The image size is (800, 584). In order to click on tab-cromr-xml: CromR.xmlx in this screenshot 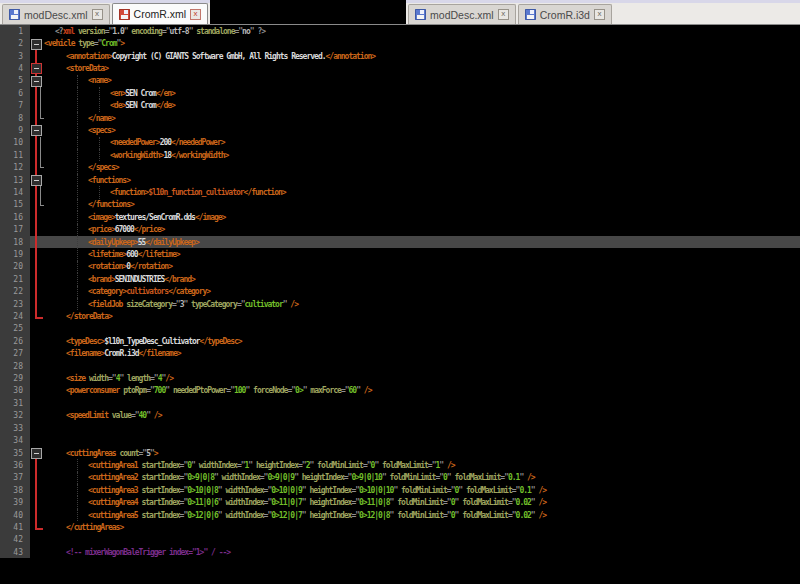, I will do `click(160, 14)`.